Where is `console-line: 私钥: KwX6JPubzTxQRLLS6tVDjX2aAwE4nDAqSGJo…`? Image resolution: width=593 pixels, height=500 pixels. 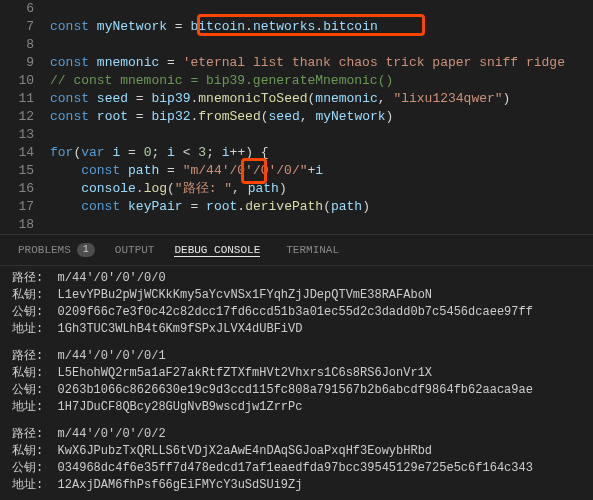 console-line: 私钥: KwX6JPubzTxQRLLS6tVDjX2aAwE4nDAqSGJo… is located at coordinates (296, 452).